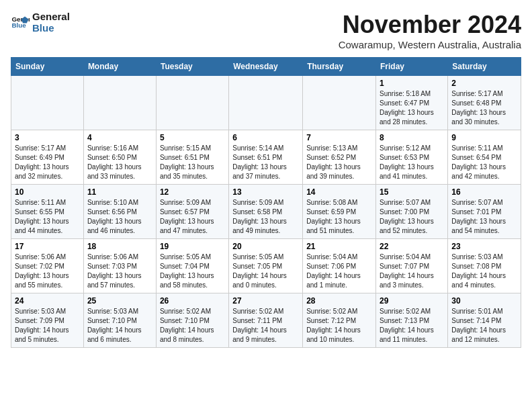 This screenshot has height=411, width=532. Describe the element at coordinates (48, 212) in the screenshot. I see `day-cell: 10Sunrise: 5:11 AM Sunset: 6:55 PM Dayli…` at that location.